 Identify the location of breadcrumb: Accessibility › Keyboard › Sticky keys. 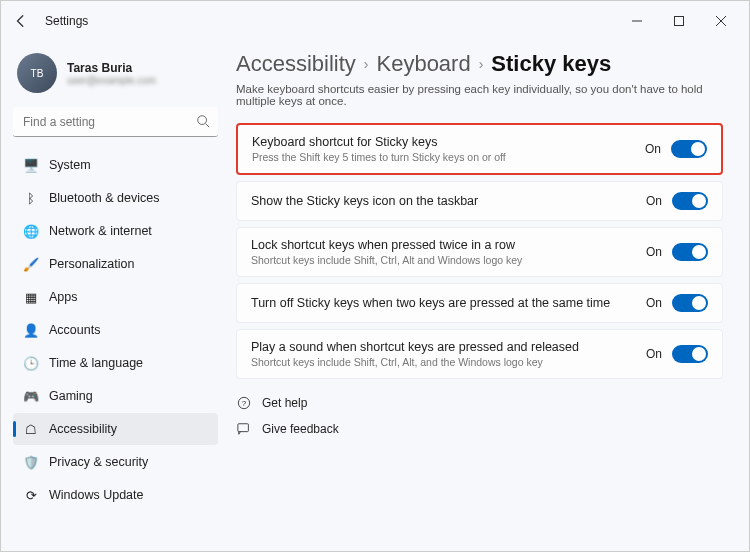
(480, 64).